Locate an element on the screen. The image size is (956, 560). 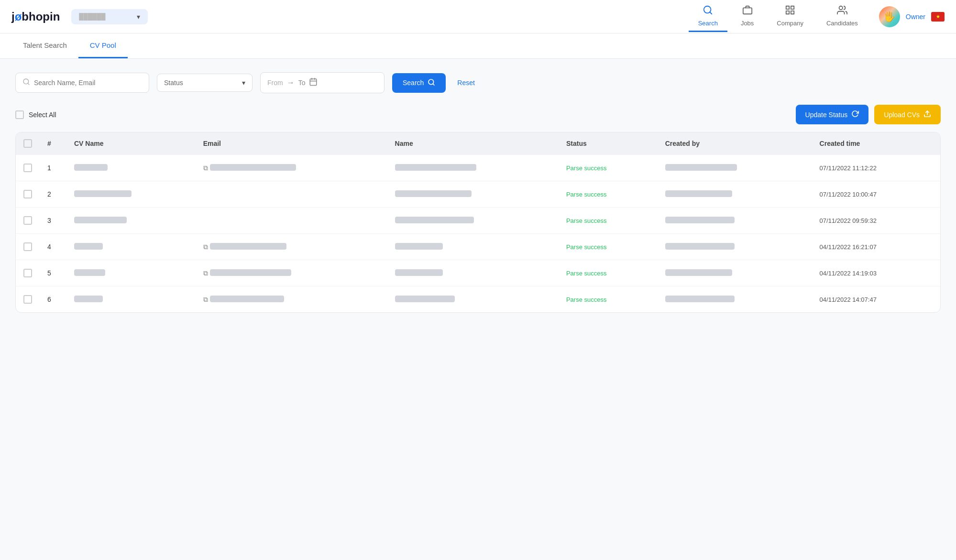
logo: jøbhopin is located at coordinates (35, 17).